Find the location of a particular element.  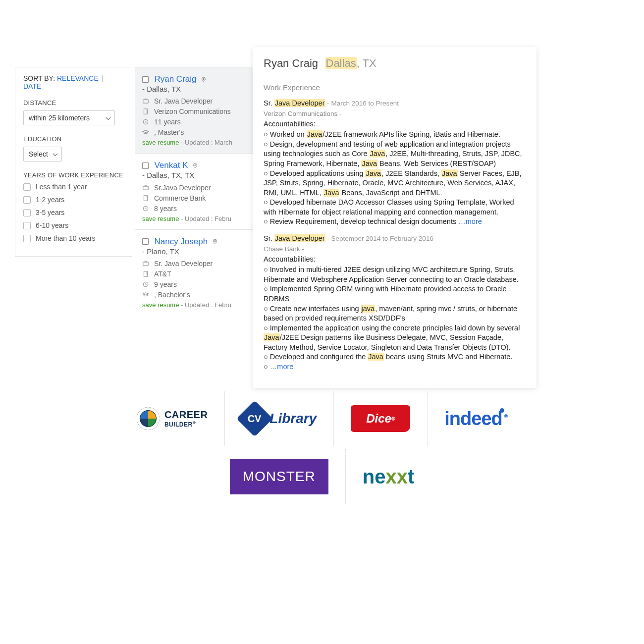

distance-select: within 25 kilometers is located at coordinates (69, 118).